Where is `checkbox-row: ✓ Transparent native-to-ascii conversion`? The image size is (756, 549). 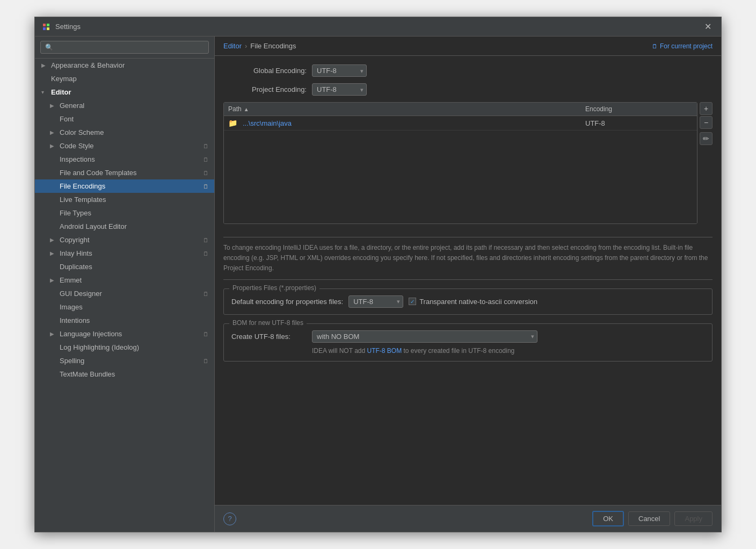 checkbox-row: ✓ Transparent native-to-ascii conversion is located at coordinates (473, 302).